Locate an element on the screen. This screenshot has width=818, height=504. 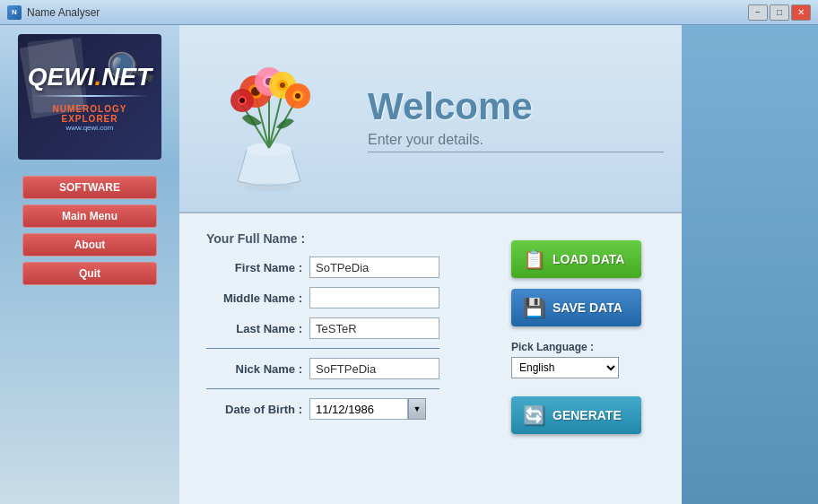
about-button: About is located at coordinates (90, 245).